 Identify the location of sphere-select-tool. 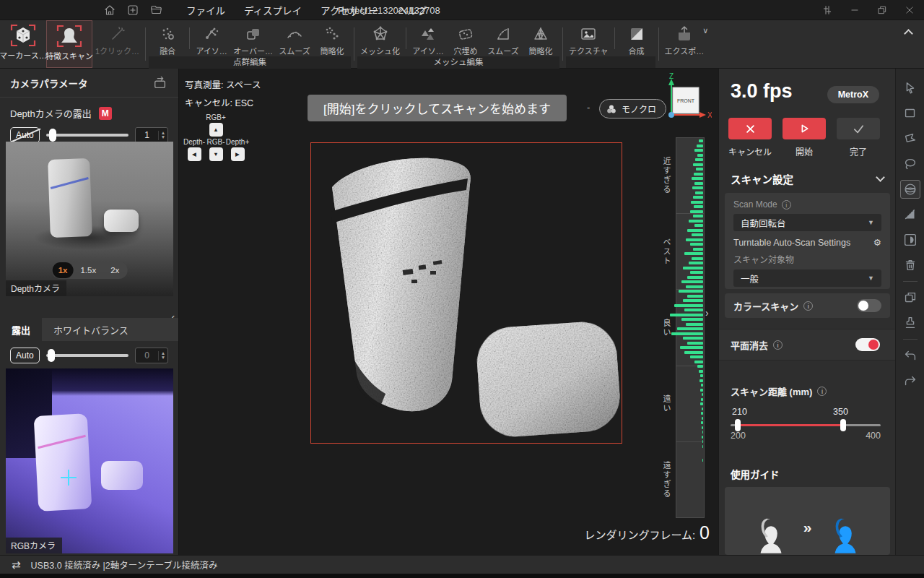
(910, 189).